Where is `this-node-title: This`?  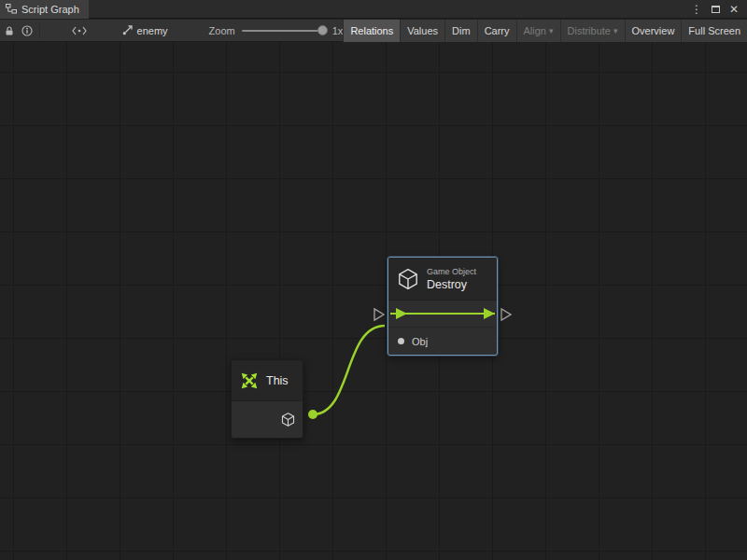 this-node-title: This is located at coordinates (277, 381).